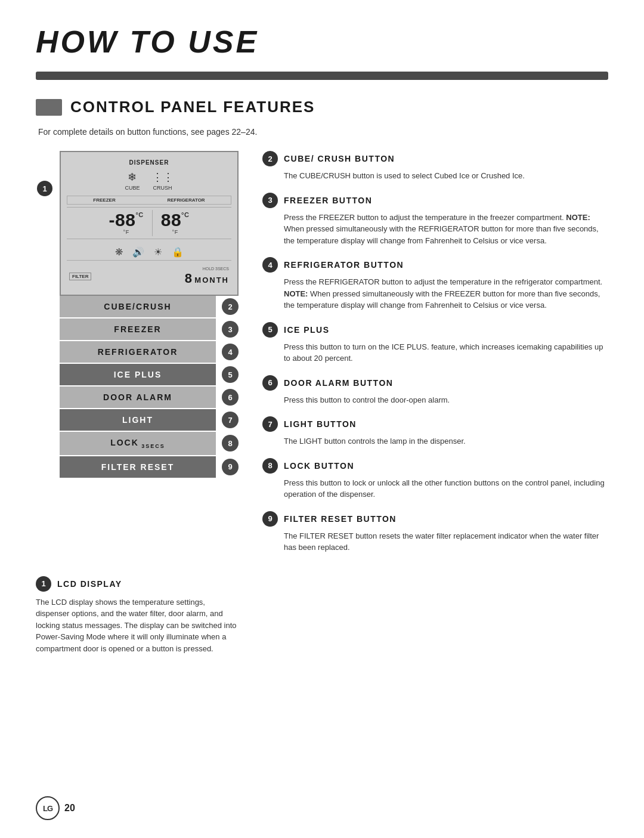 This screenshot has width=644, height=838. Describe the element at coordinates (137, 318) in the screenshot. I see `left-panel: 1 DISPENSER ❄ CUBE ⋮⋮ CRUSH` at that location.